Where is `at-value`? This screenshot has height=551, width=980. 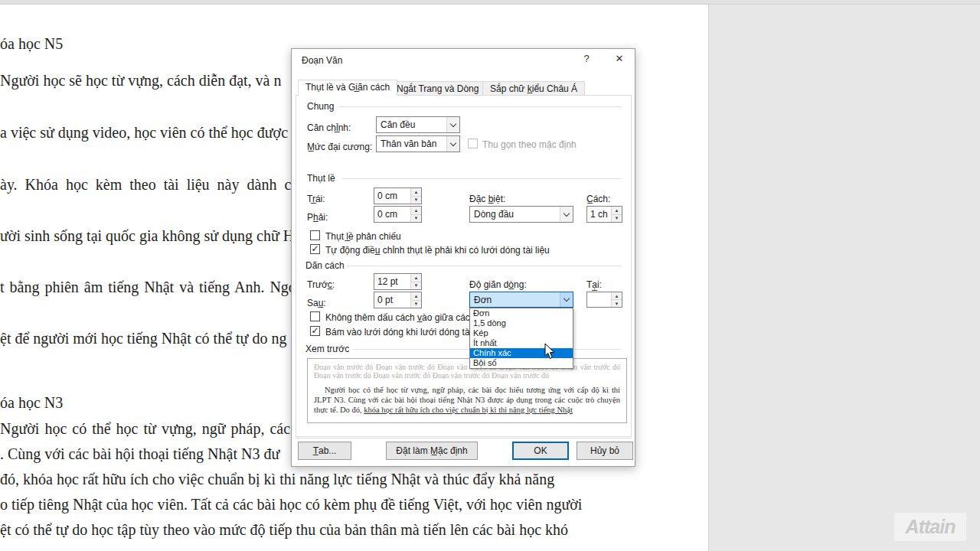 at-value is located at coordinates (599, 300).